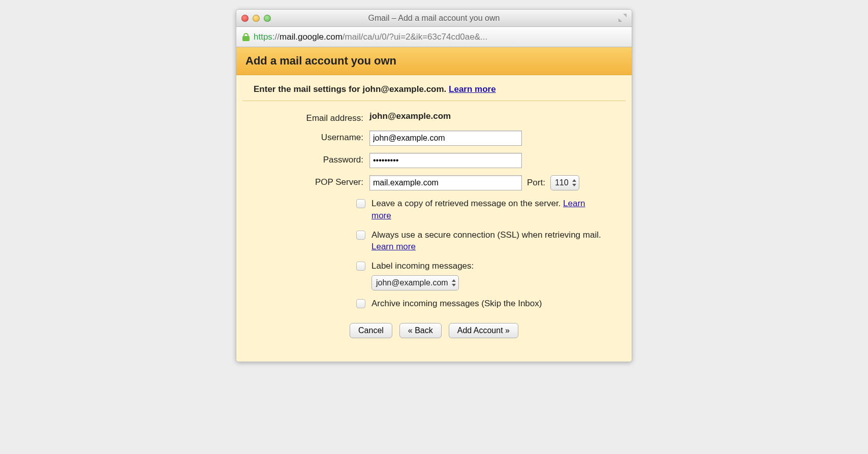 This screenshot has height=454, width=868. What do you see at coordinates (415, 37) in the screenshot?
I see `url-path: /mail/ca/u/0/?ui=2&ik=63c74cd0ae&...` at bounding box center [415, 37].